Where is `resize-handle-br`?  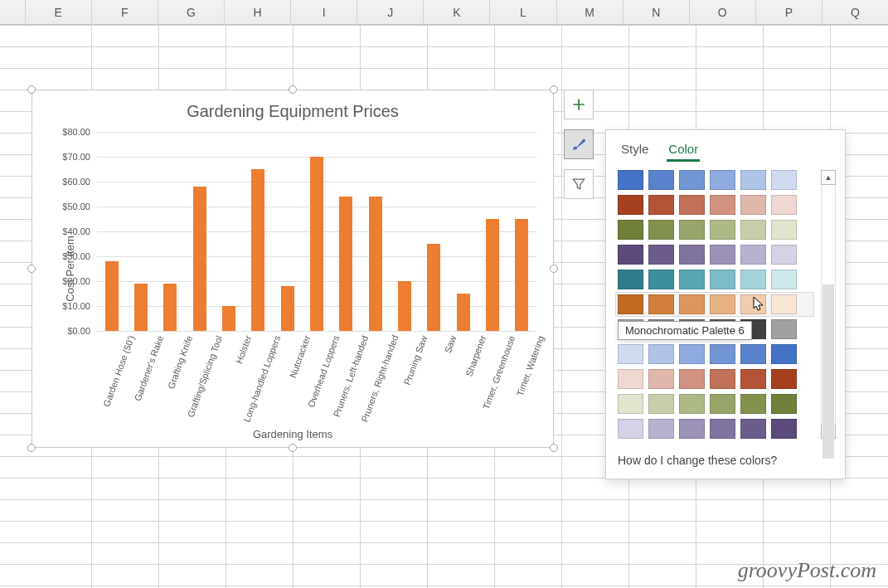 resize-handle-br is located at coordinates (554, 448).